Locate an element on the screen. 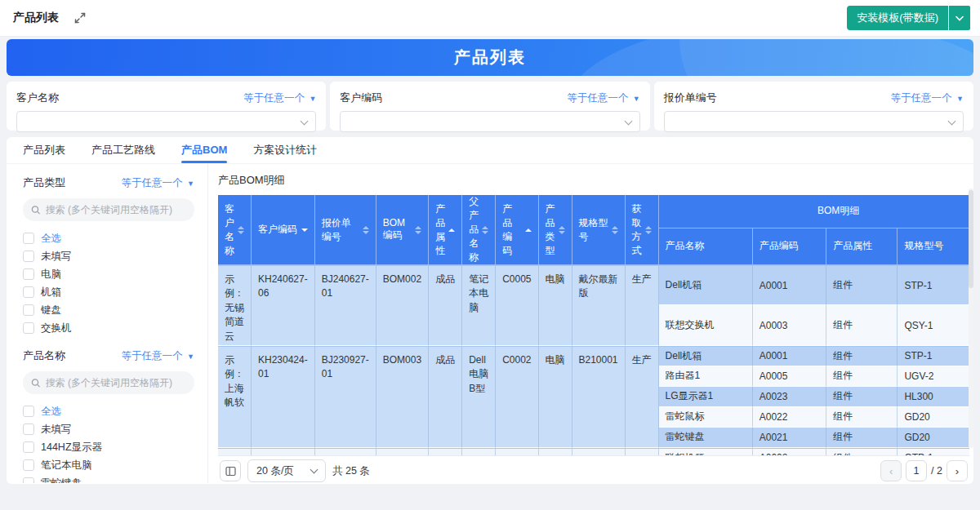  filter-option-笔记本电脑: 笔记本电脑 is located at coordinates (109, 465).